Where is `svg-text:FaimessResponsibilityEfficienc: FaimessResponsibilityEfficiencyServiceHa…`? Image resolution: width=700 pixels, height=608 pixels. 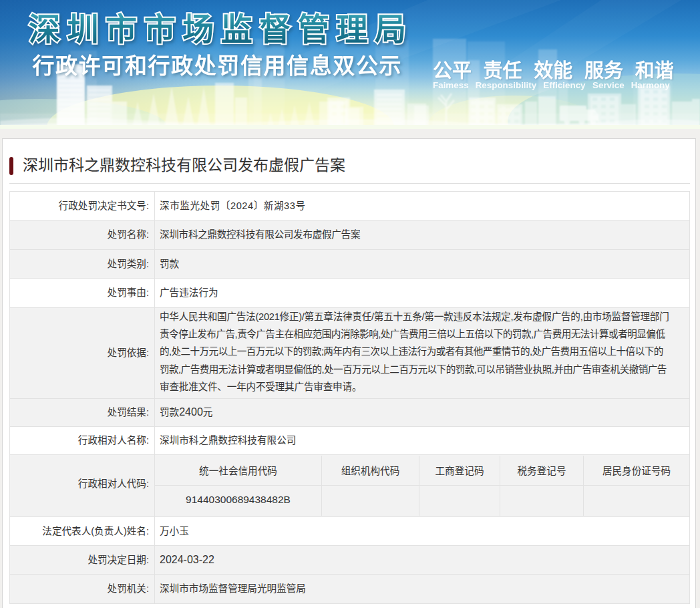
svg-text:FaimessResponsibilityEfficienc: FaimessResponsibilityEfficiencyServiceHa… is located at coordinates (552, 86).